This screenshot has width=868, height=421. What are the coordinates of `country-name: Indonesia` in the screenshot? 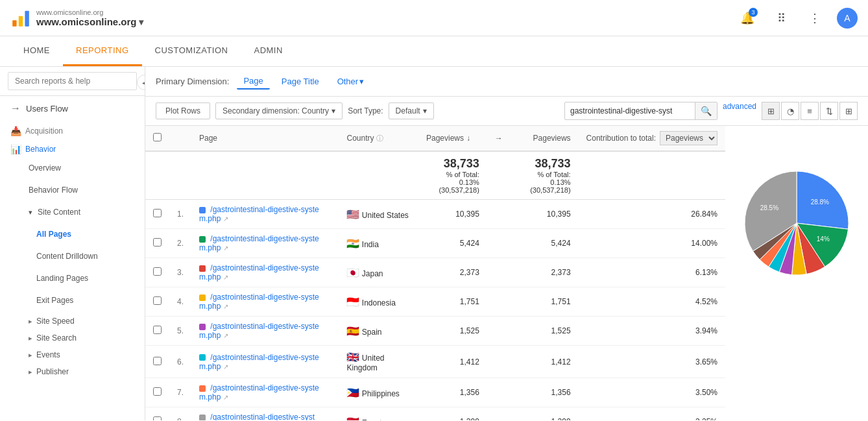 It's located at (379, 303).